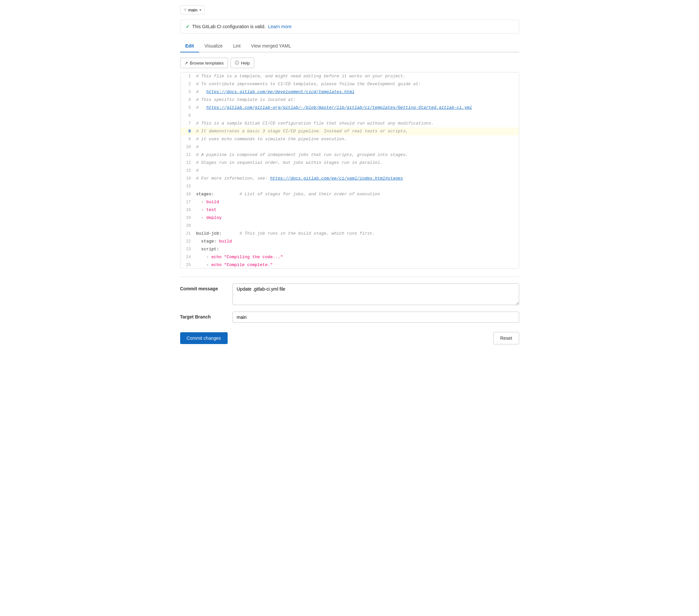  Describe the element at coordinates (188, 27) in the screenshot. I see `check-icon: ✓` at that location.